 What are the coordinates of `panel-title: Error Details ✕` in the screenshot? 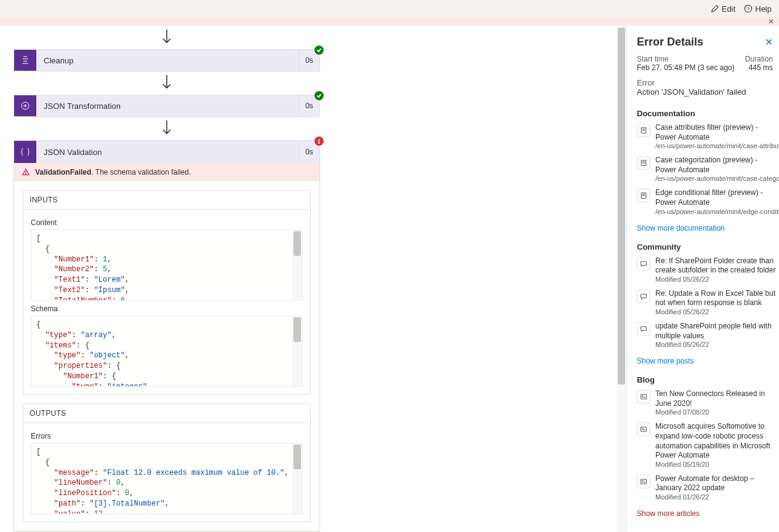 It's located at (708, 42).